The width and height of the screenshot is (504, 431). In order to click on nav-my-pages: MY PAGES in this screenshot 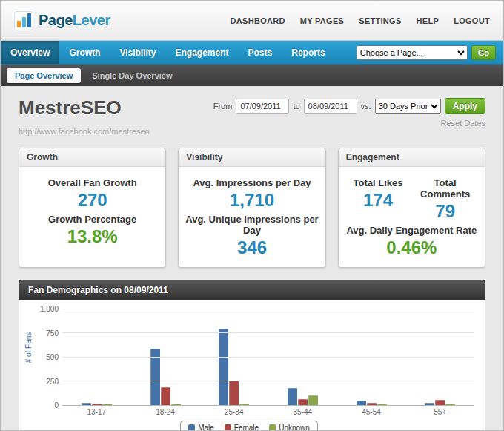, I will do `click(322, 21)`.